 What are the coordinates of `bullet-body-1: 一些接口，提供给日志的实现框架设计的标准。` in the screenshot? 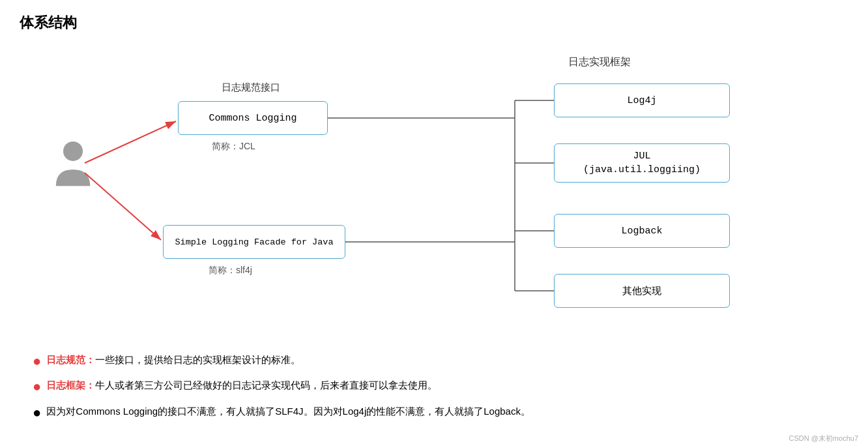 It's located at (198, 360).